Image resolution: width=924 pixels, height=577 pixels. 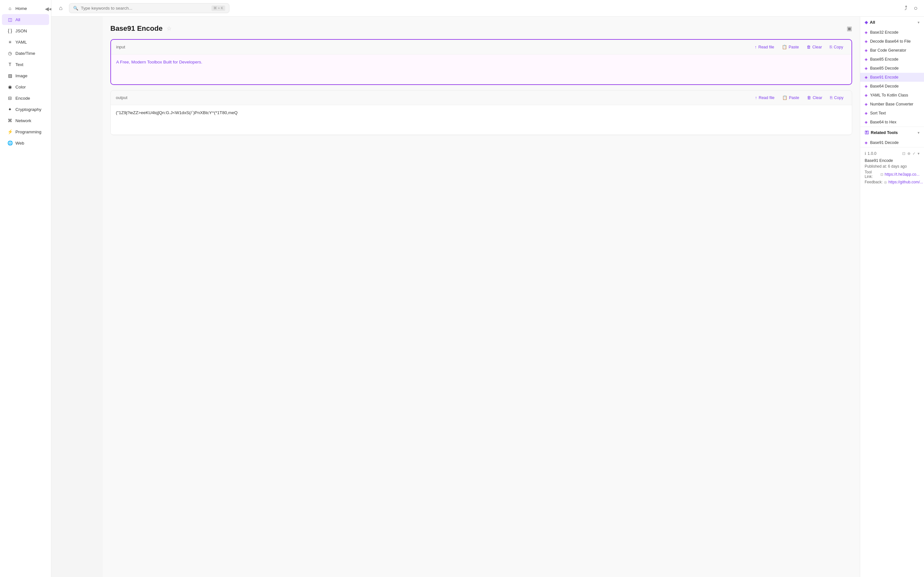 What do you see at coordinates (919, 153) in the screenshot?
I see `version-chevron: ▾` at bounding box center [919, 153].